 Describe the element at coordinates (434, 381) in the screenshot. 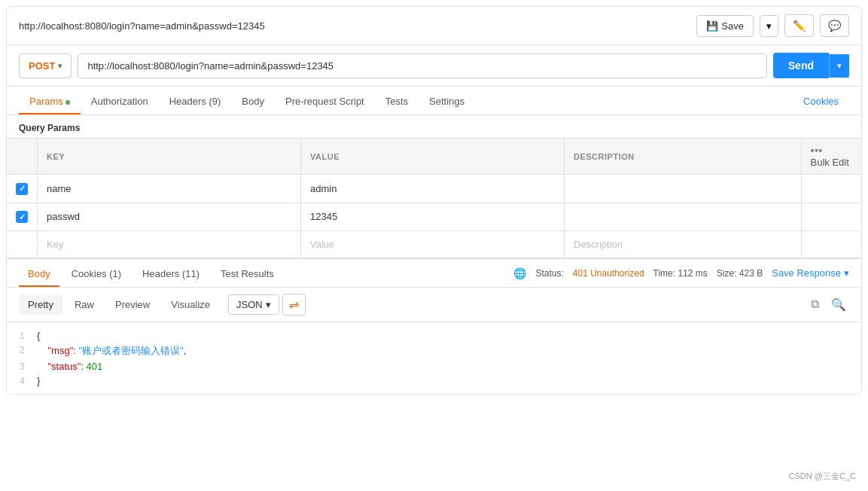

I see `code-line-4: 4 }` at that location.